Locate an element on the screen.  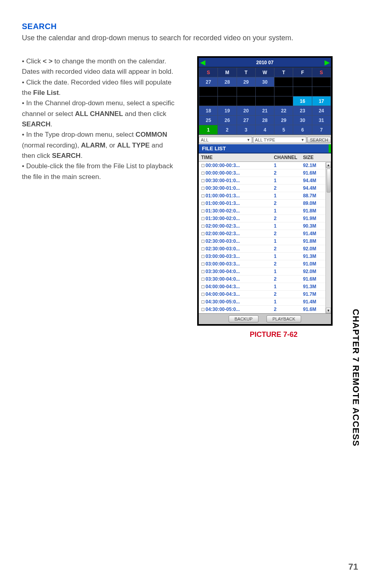
file-time: 03:30:00-04:0... is located at coordinates (235, 279).